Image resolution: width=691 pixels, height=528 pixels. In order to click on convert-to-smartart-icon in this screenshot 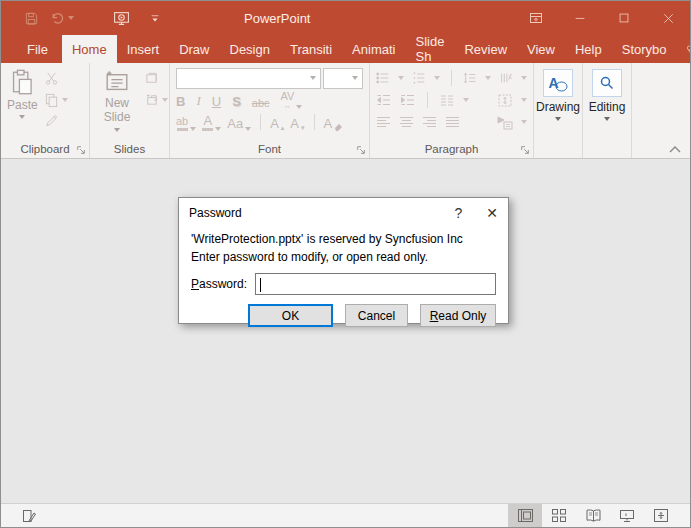, I will do `click(504, 122)`.